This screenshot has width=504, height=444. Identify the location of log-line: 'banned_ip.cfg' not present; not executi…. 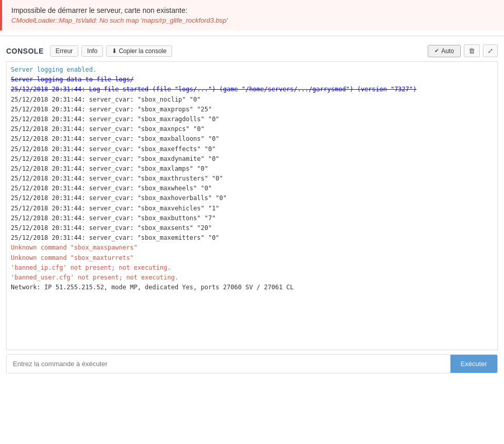
(252, 268).